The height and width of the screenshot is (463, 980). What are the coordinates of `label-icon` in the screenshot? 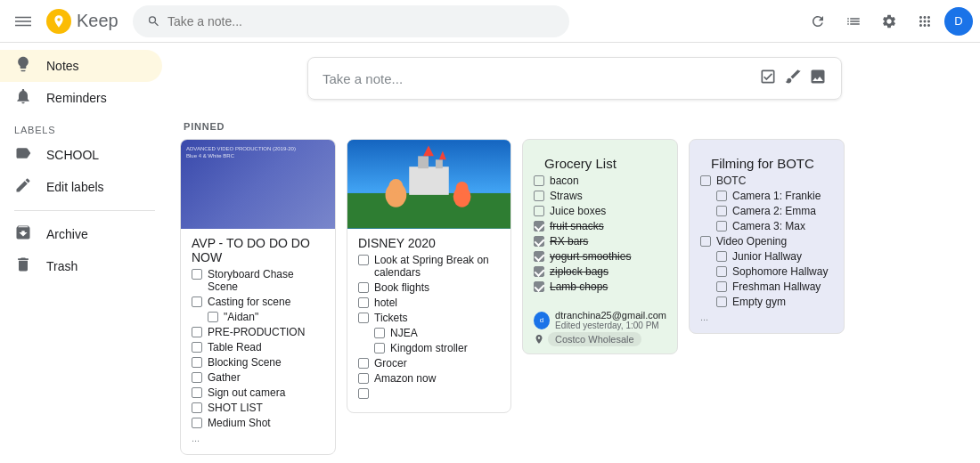 It's located at (23, 155).